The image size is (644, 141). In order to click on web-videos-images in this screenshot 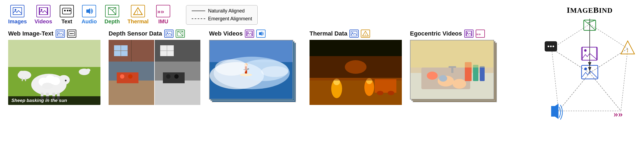, I will do `click(255, 72)`.